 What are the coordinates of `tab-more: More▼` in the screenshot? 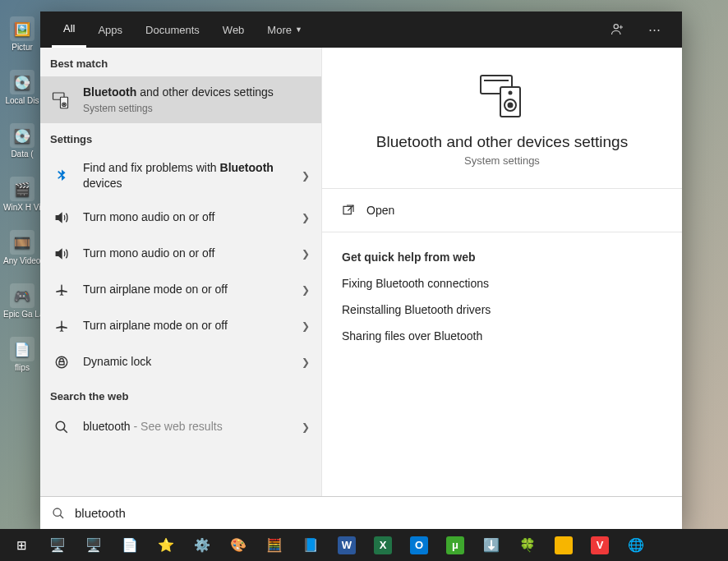 It's located at (284, 30).